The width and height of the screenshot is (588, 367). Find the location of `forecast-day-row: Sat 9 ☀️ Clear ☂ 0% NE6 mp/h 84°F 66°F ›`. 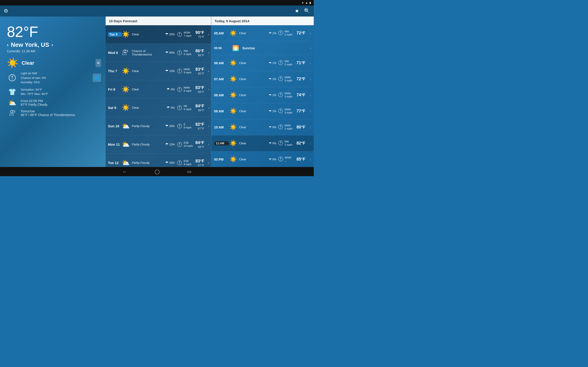

forecast-day-row: Sat 9 ☀️ Clear ☂ 0% NE6 mp/h 84°F 66°F › is located at coordinates (158, 108).